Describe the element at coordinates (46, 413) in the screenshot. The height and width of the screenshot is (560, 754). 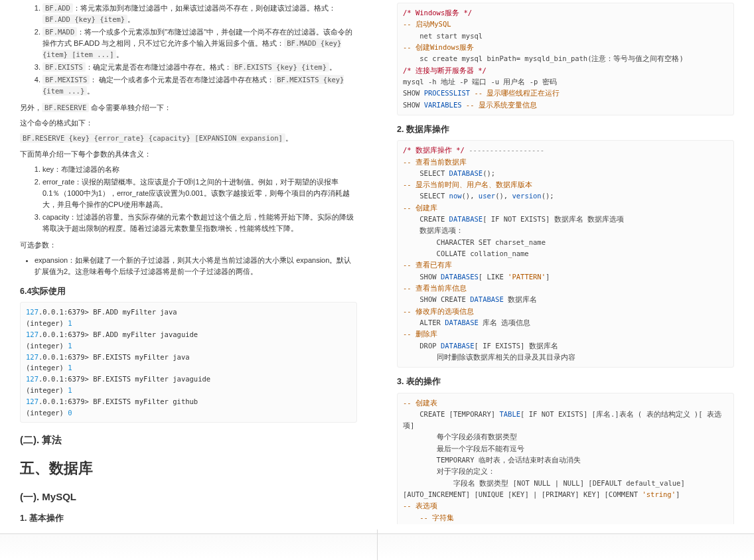
I see `l10a: (integer)` at that location.